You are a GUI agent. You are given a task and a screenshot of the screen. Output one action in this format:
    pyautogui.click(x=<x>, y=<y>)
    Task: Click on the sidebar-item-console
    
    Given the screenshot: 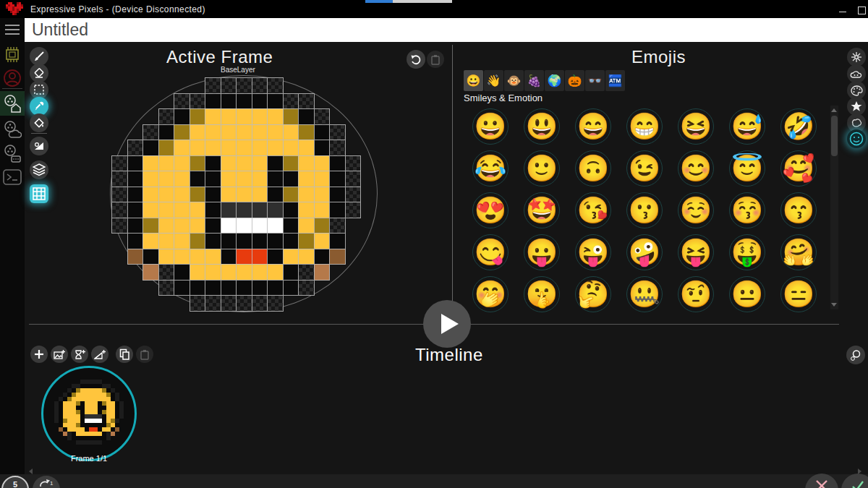 What is the action you would take?
    pyautogui.click(x=12, y=177)
    